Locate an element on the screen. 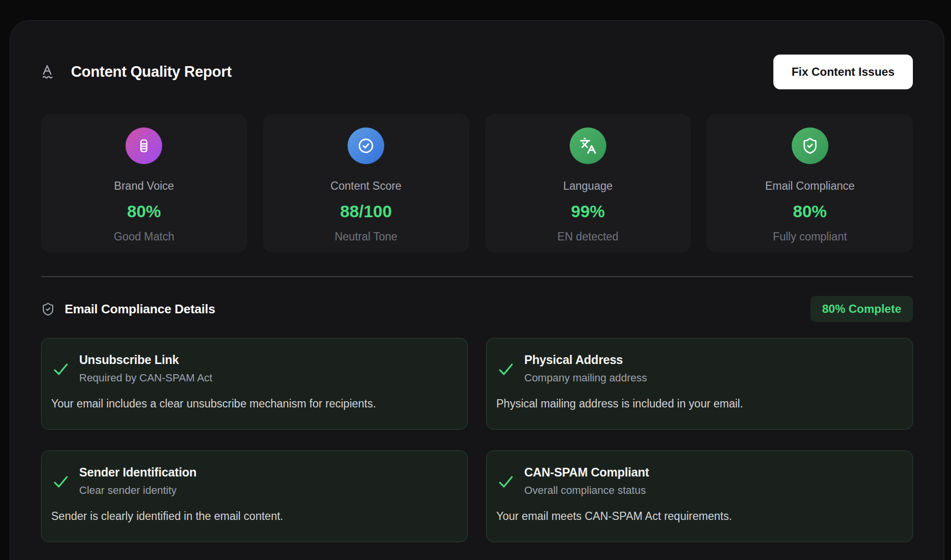  compliance-section-title: Email Compliance Details is located at coordinates (140, 309).